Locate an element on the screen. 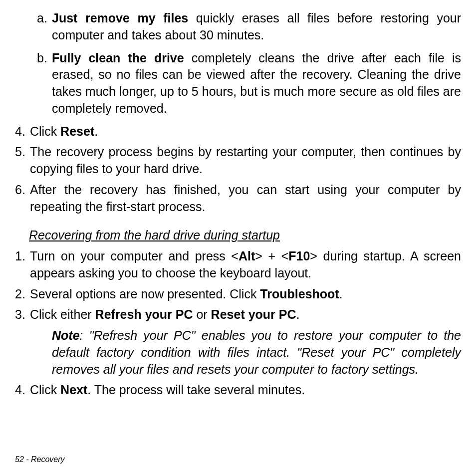 This screenshot has height=476, width=476. step2-3: 3. Click either Refresh your PC or Reset… is located at coordinates (245, 315).